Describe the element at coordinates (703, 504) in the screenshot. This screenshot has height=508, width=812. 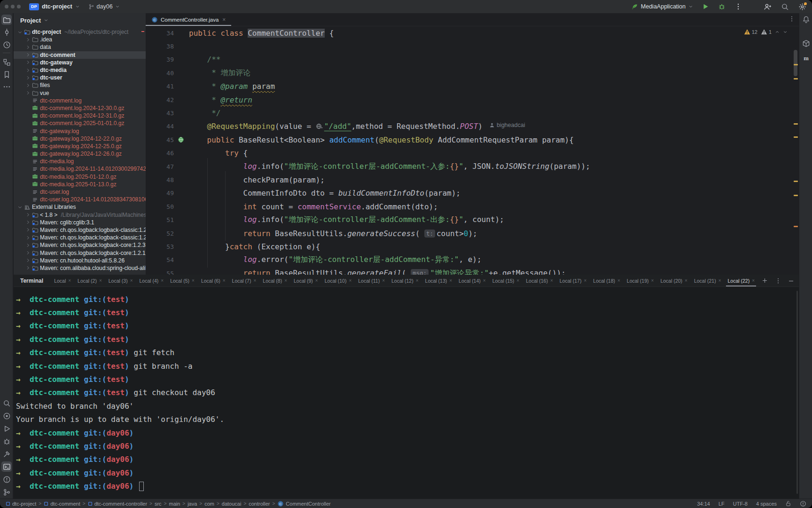
I see `caret-position: 34:14` at that location.